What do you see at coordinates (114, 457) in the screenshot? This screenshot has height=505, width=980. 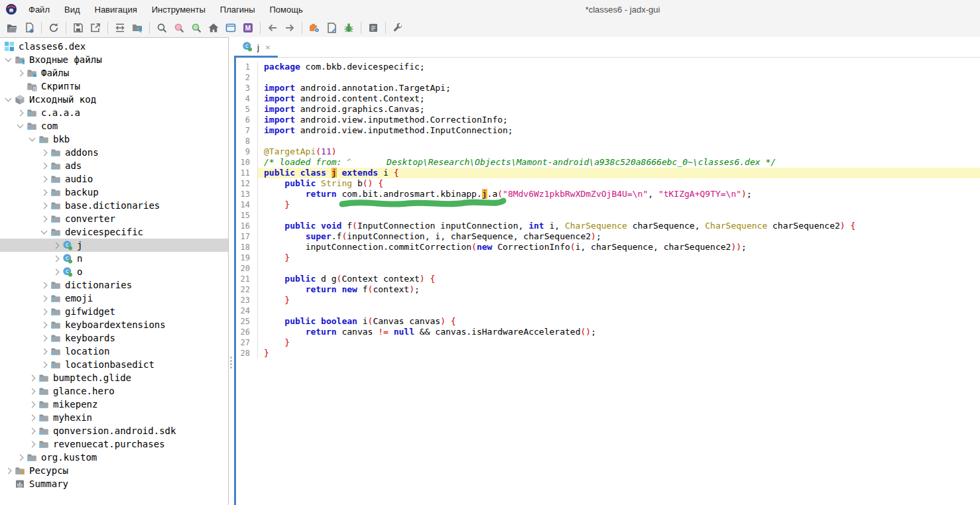 I see `tree-item-org-kustom: org.kustom` at bounding box center [114, 457].